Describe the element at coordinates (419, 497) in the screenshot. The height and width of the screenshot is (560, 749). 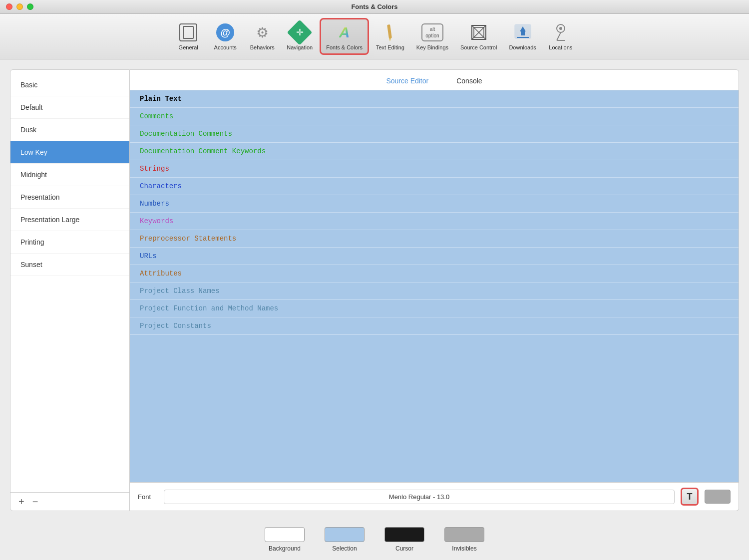
I see `font-value-display: Menlo Regular - 13.0` at that location.